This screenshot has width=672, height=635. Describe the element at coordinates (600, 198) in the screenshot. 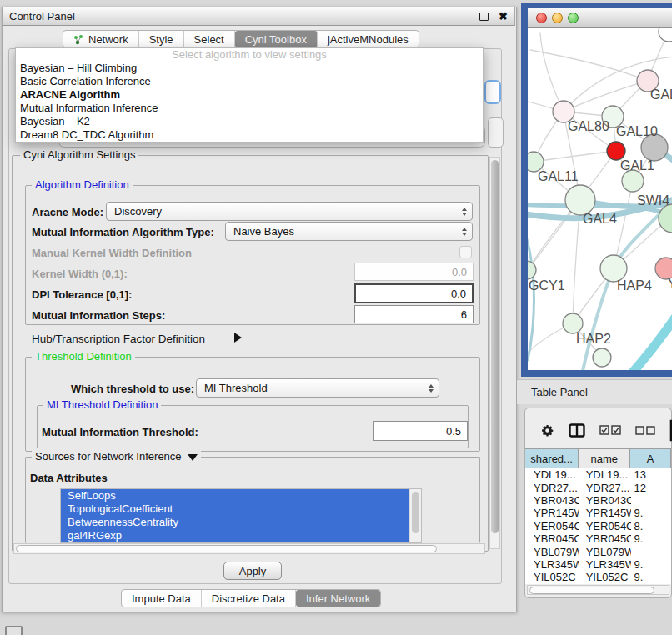

I see `network-canvas: GALGAL80GAL10GAL1SWI4GAL11GAL4GCY1HAP4YH…` at that location.